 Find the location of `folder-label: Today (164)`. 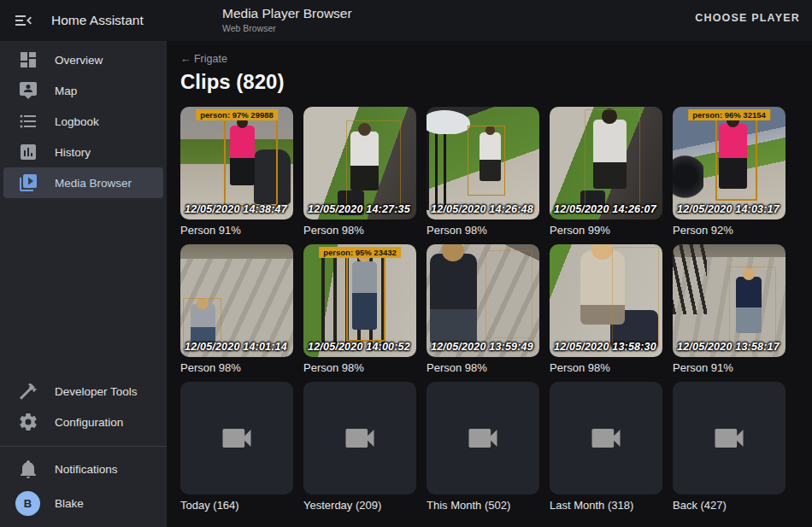

folder-label: Today (164) is located at coordinates (237, 506).